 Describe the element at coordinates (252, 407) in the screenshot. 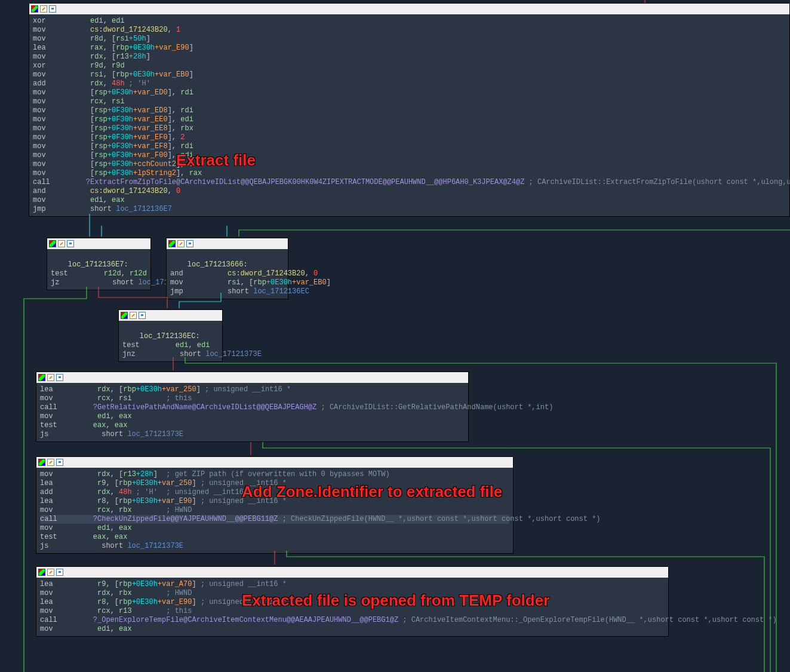

I see `block-getrelativepath: lea rdx, [rbp+0E30h+var_250] ; unsigned …` at that location.